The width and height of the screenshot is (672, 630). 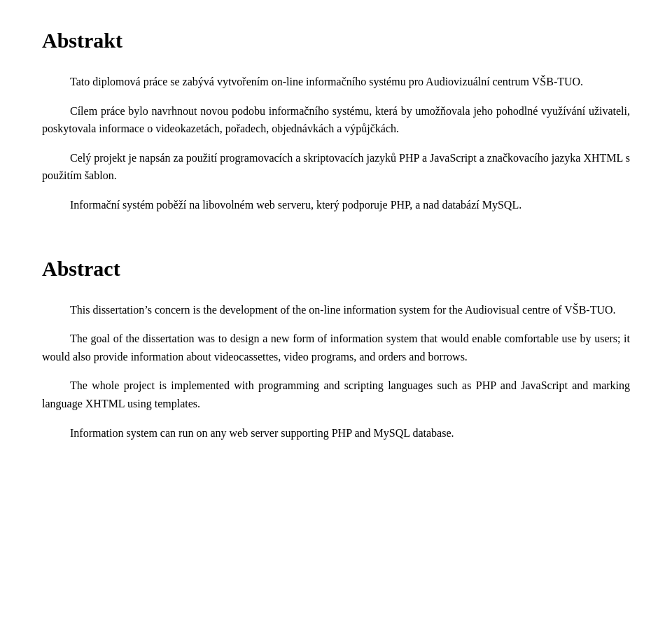 I want to click on english-paragraph-2: The goal of the dissertation was to desi…, so click(x=336, y=347).